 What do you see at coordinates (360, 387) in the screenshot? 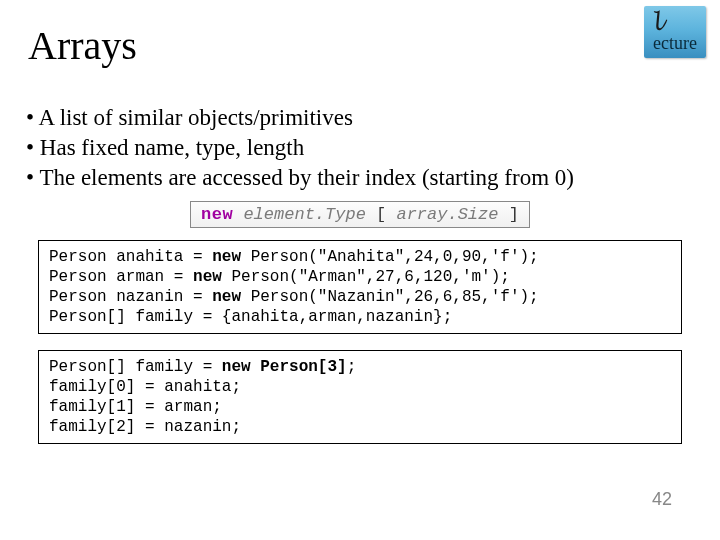
I see `code-line: family[0] = anahita;` at bounding box center [360, 387].